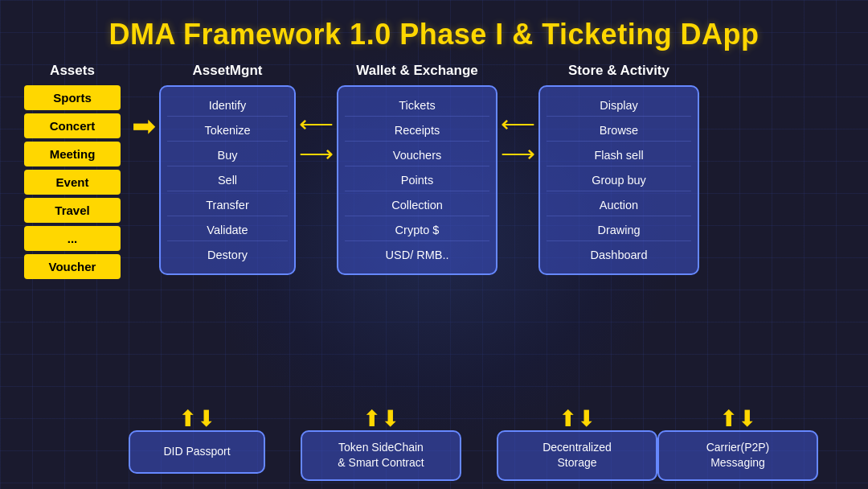  I want to click on page-title: DMA Framework 1.0 Phase I & Ticketing DA…, so click(434, 35).